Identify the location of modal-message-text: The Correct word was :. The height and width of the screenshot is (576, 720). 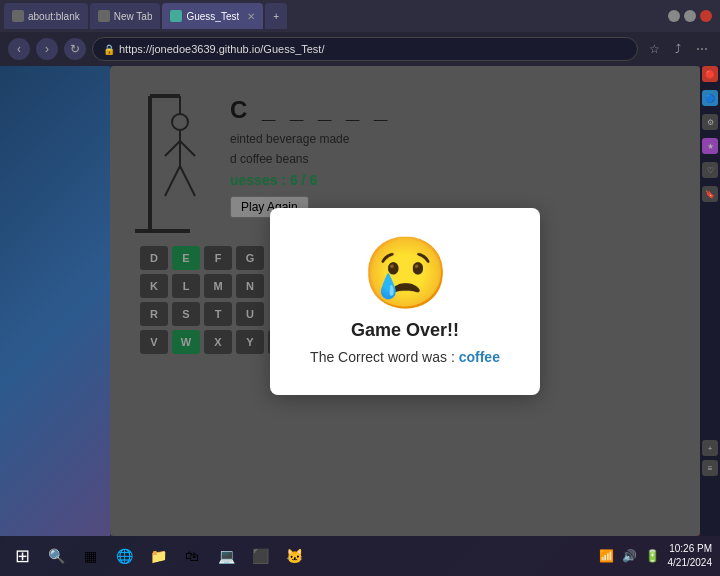
(384, 357).